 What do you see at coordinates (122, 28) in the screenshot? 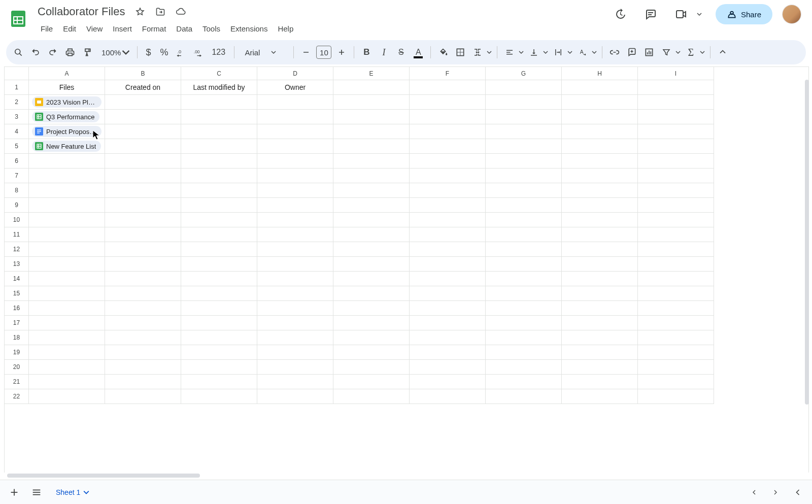
I see `menu-insert: Insert` at bounding box center [122, 28].